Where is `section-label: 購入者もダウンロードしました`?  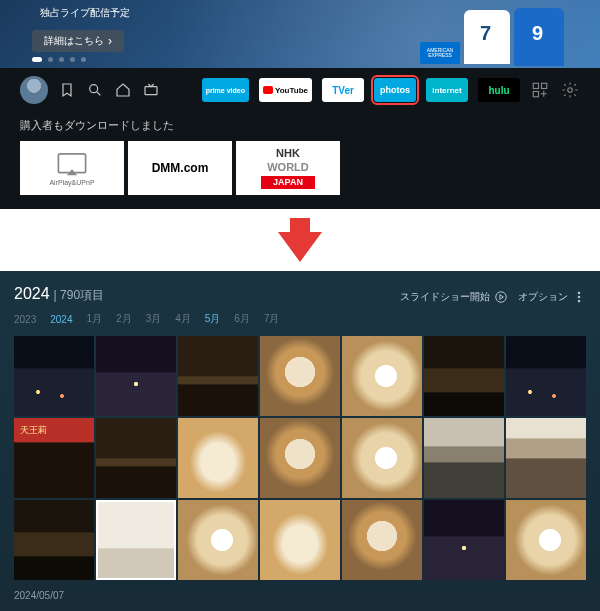 section-label: 購入者もダウンロードしました is located at coordinates (300, 126).